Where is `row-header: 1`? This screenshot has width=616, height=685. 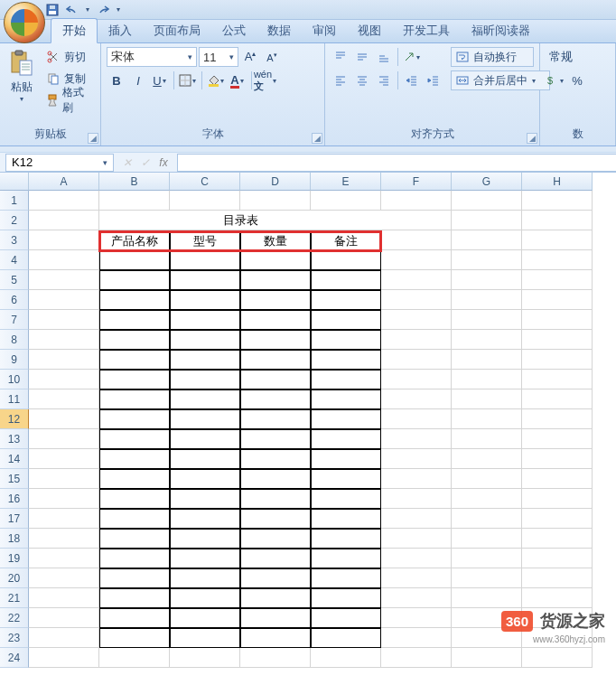
row-header: 1 is located at coordinates (14, 201).